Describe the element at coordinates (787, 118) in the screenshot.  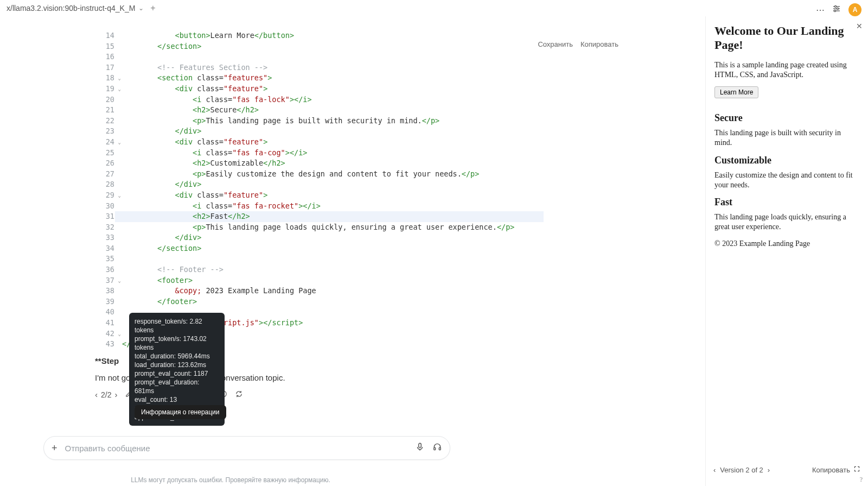
I see `preview-h-secure: Secure` at that location.